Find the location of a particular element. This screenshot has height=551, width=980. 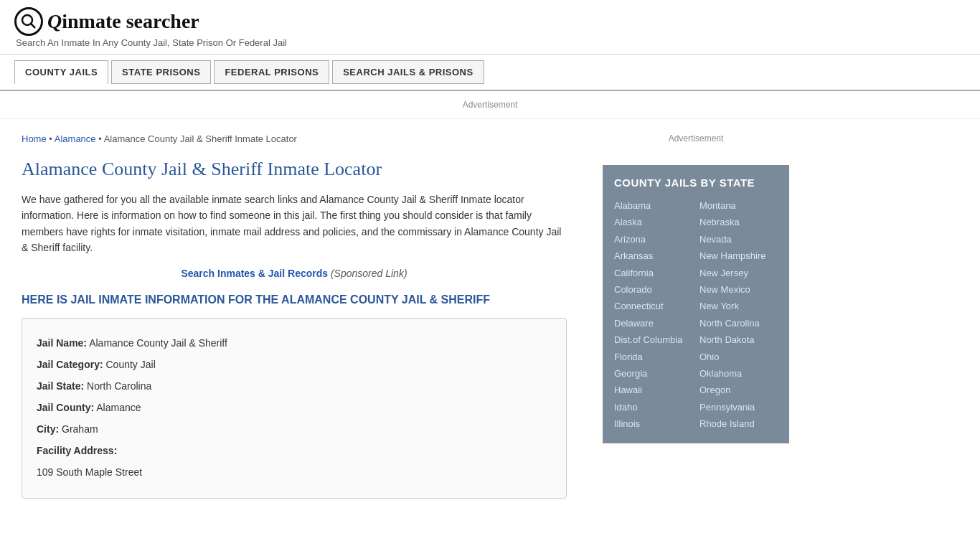

state-item: New Hampshire is located at coordinates (739, 255).